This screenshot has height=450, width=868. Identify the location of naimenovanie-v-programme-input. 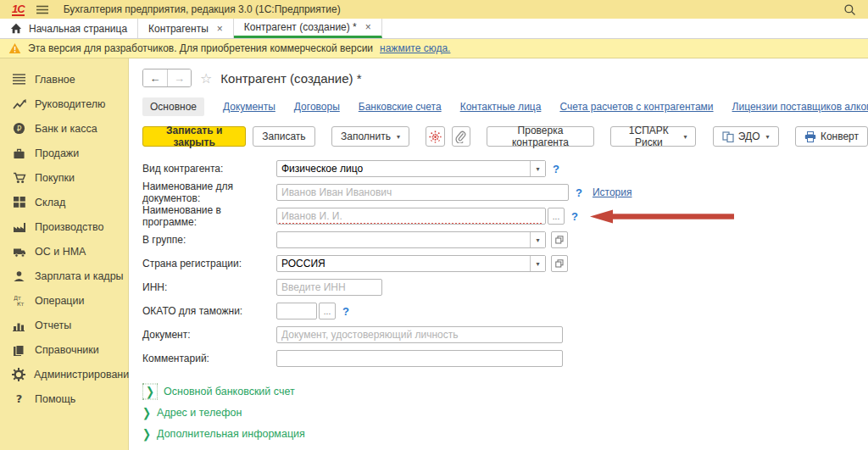
(411, 216).